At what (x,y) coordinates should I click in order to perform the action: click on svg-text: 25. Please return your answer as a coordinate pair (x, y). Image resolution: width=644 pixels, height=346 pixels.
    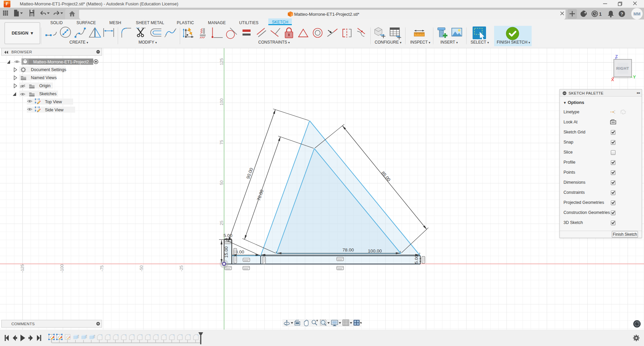
    Looking at the image, I should click on (222, 223).